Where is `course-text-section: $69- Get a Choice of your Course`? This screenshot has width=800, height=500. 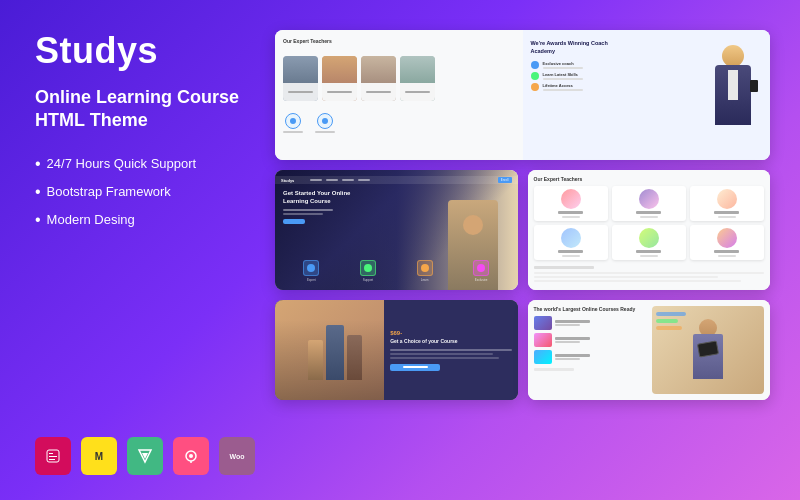
course-text-section: $69- Get a Choice of your Course is located at coordinates (450, 350).